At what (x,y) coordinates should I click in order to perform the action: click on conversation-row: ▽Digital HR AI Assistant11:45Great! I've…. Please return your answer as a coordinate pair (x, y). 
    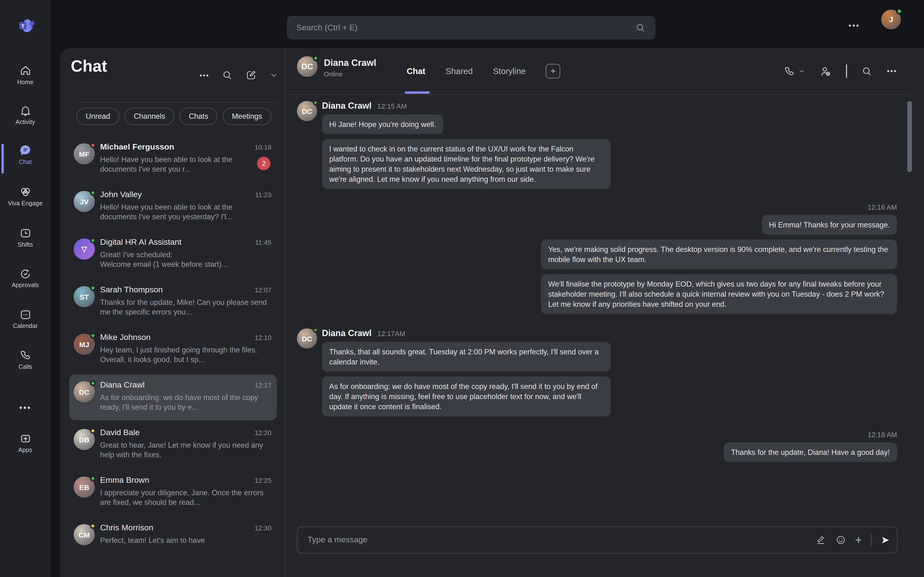
    Looking at the image, I should click on (173, 256).